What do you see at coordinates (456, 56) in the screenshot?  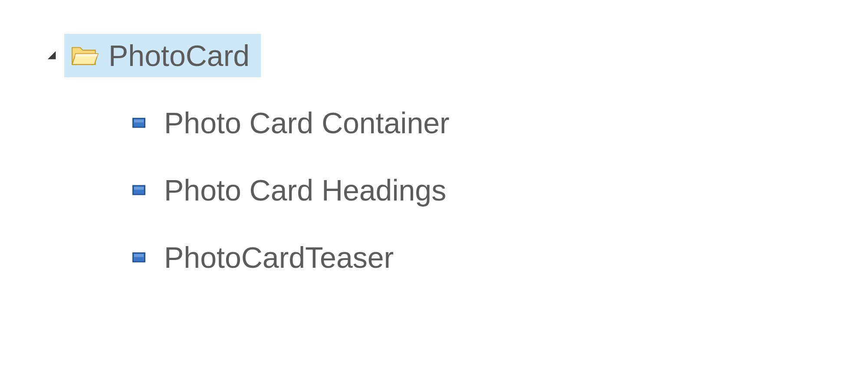 I see `tree-node-parent: PhotoCard` at bounding box center [456, 56].